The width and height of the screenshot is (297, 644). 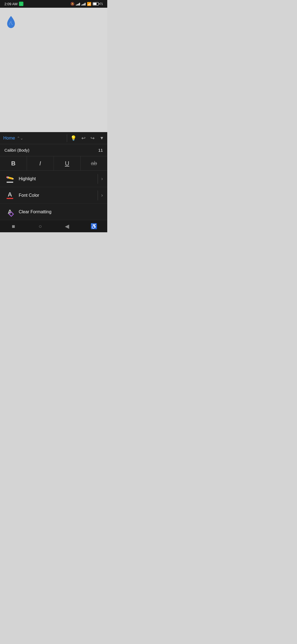 I want to click on status-bar: 2:09 AM ↓ 🔕 📶 71, so click(x=54, y=4).